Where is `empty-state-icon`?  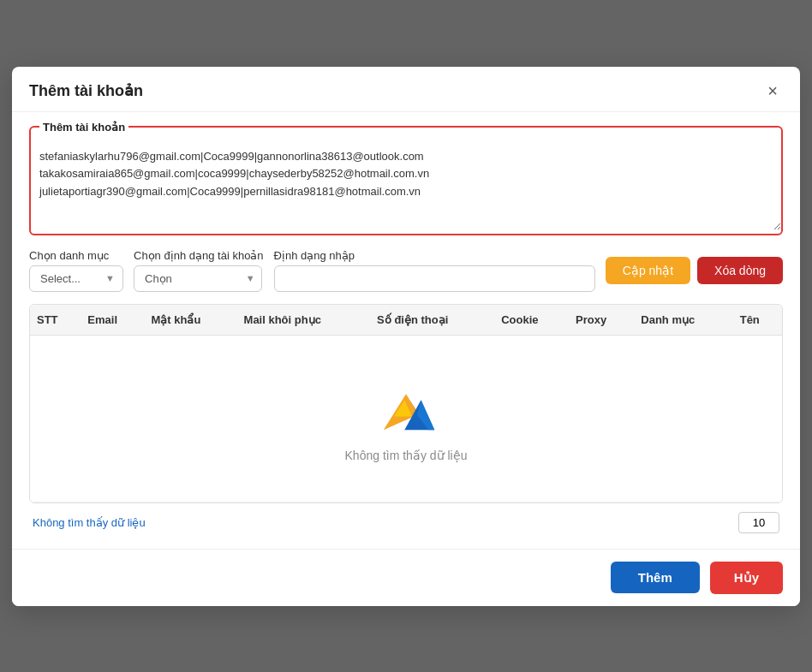
empty-state-icon is located at coordinates (406, 411).